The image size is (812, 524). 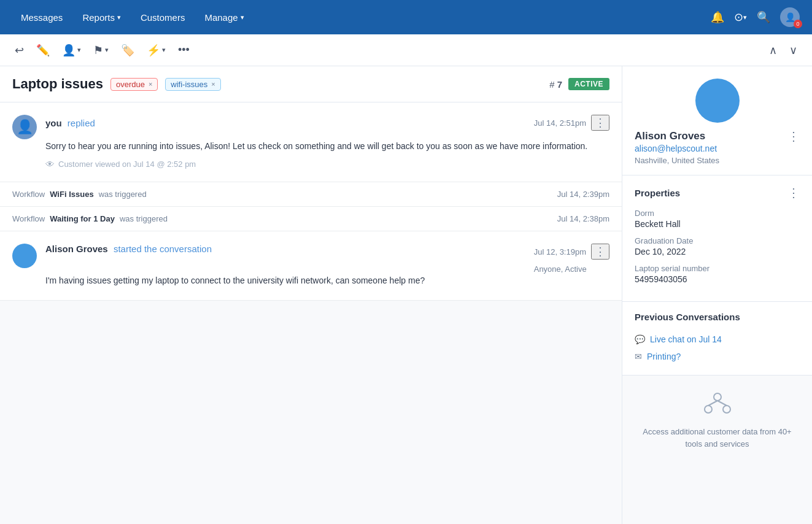 I want to click on customer-message-more-button: ⋮, so click(x=600, y=252).